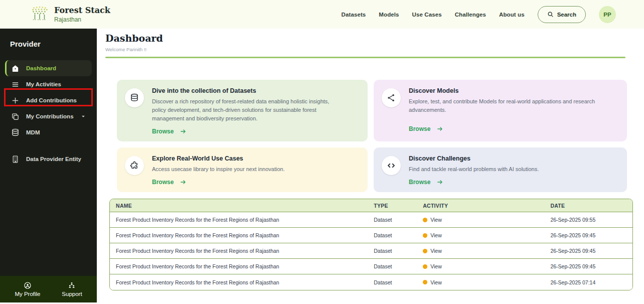  Describe the element at coordinates (389, 15) in the screenshot. I see `nav-models: Models` at that location.